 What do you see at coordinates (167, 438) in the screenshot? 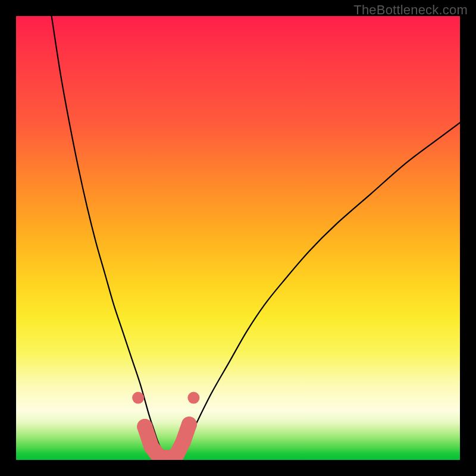
I see `bead-markers` at bounding box center [167, 438].